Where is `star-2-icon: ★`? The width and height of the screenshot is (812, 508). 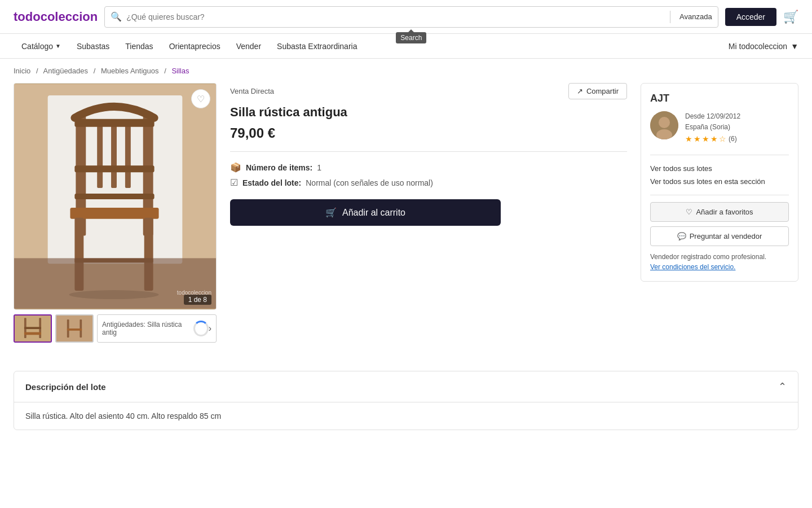 star-2-icon: ★ is located at coordinates (697, 139).